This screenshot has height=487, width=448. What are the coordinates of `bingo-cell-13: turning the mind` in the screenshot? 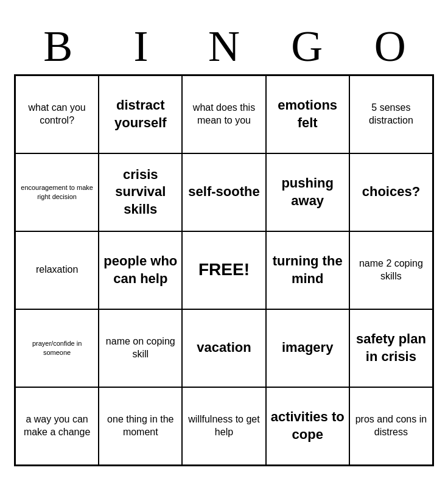 It's located at (308, 270).